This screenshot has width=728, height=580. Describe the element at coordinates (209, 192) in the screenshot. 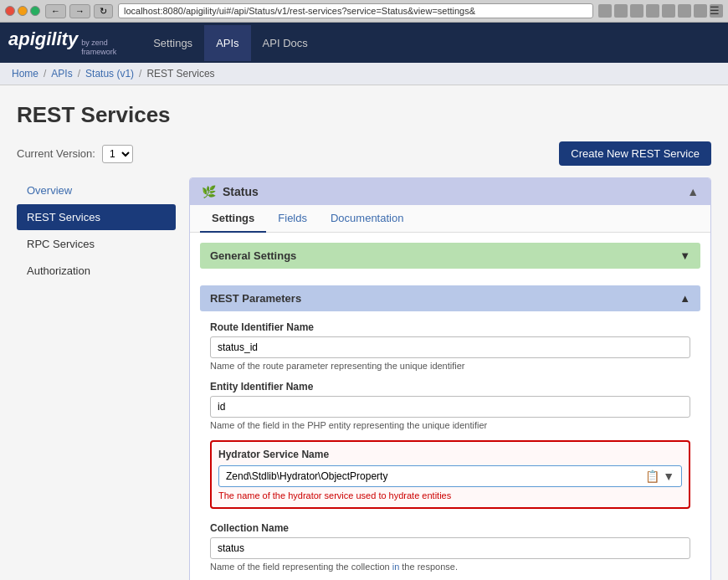

I see `leaf-icon: 🌿` at that location.